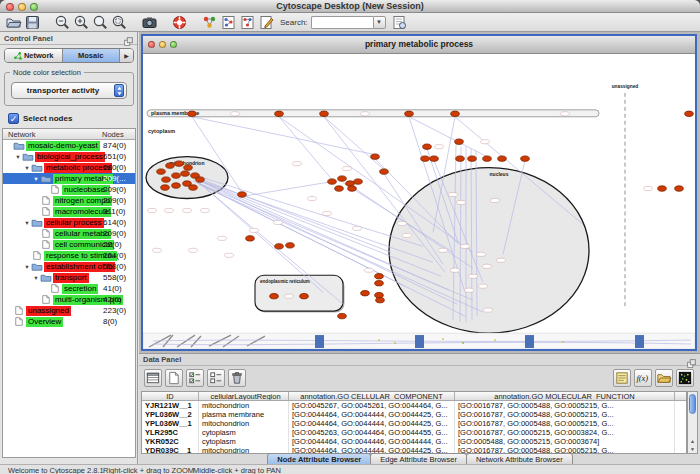 The width and height of the screenshot is (700, 474). Describe the element at coordinates (414, 424) in the screenshot. I see `table-row: YPL036W__1mitochondrion[GO:0044464, GO:0…` at that location.